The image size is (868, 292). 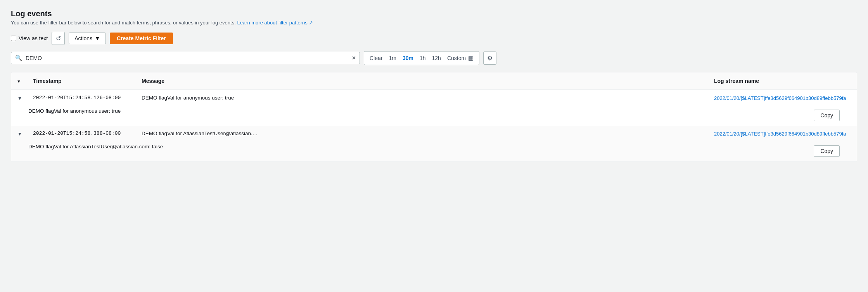 What do you see at coordinates (141, 38) in the screenshot?
I see `create-metric-filter-button: Create Metric Filter` at bounding box center [141, 38].